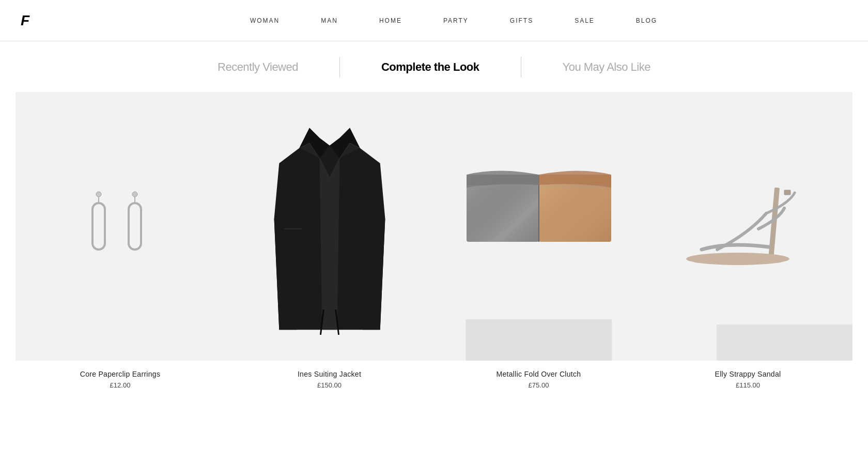  Describe the element at coordinates (748, 213) in the screenshot. I see `sandal-svg` at that location.